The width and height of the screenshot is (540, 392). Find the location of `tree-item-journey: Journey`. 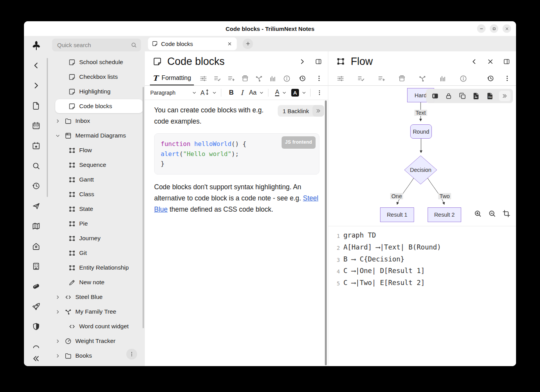

tree-item-journey: Journey is located at coordinates (97, 238).